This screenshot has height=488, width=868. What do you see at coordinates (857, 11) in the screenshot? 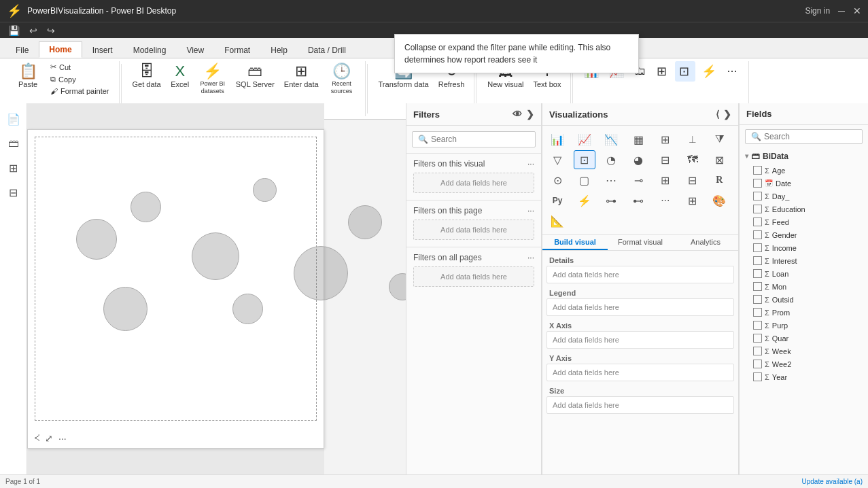
I see `close-button: ✕` at bounding box center [857, 11].